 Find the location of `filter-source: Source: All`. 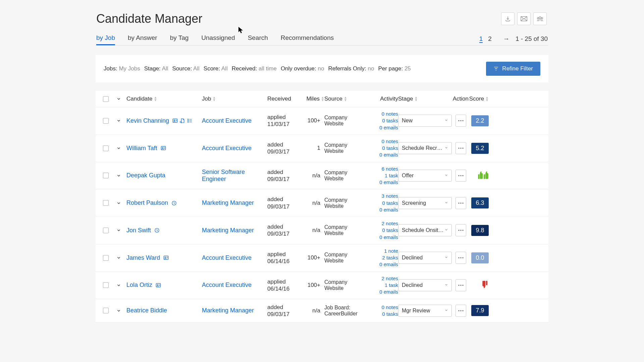

filter-source: Source: All is located at coordinates (186, 69).